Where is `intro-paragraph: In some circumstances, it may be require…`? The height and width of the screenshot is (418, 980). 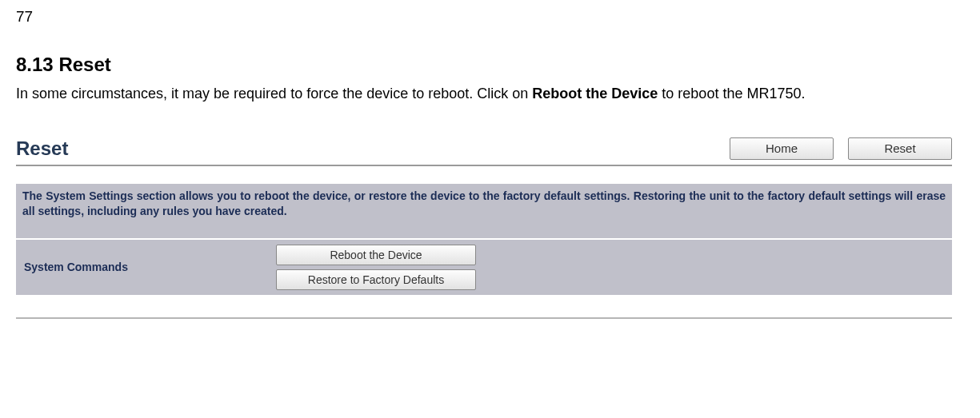 intro-paragraph: In some circumstances, it may be require… is located at coordinates (490, 94).